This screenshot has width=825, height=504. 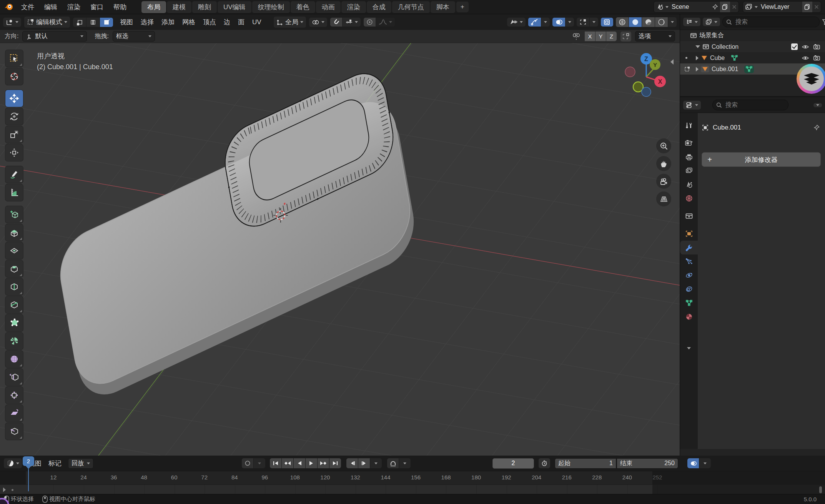 I want to click on viewport-menu-item: 边, so click(x=227, y=22).